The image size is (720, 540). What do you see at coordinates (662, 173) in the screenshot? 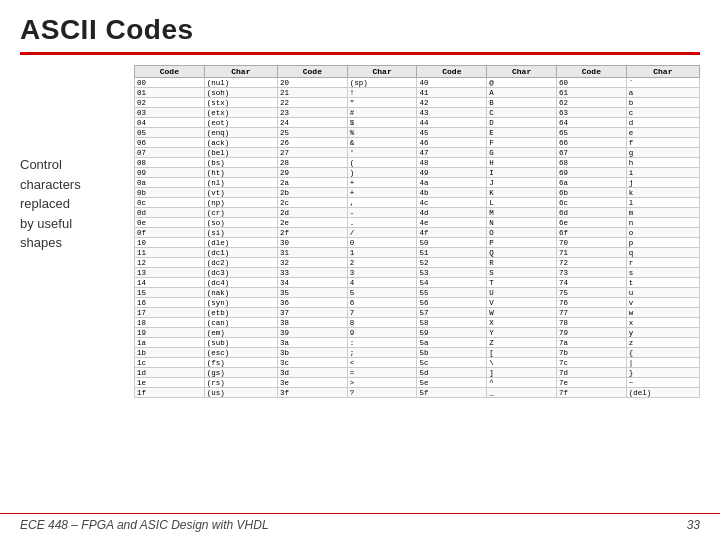
I see `char-cell: i` at bounding box center [662, 173].